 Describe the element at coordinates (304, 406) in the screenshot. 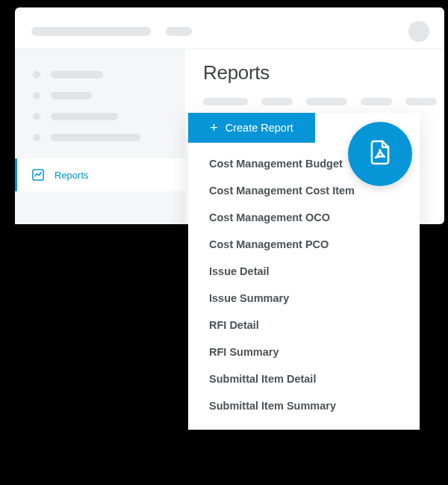

I see `report-type-option: Submittal Item Summary` at that location.